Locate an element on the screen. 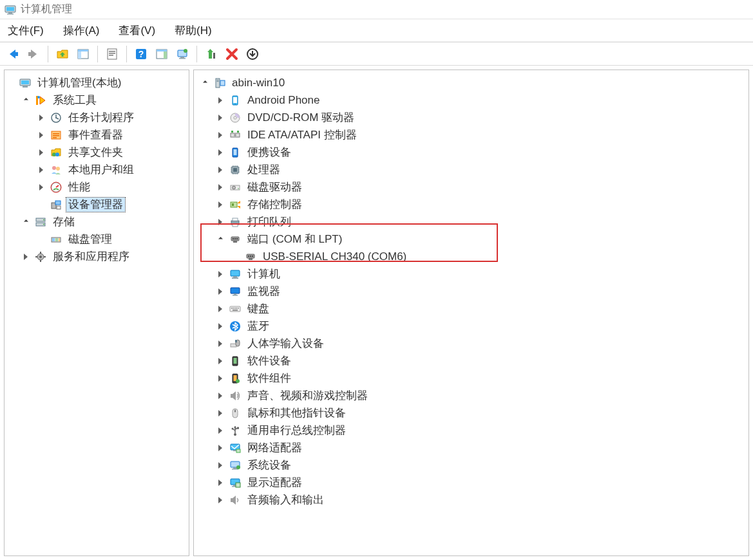  device-usb-serial-ch340: USB-SERIAL CH340 (COM6) is located at coordinates (490, 256).